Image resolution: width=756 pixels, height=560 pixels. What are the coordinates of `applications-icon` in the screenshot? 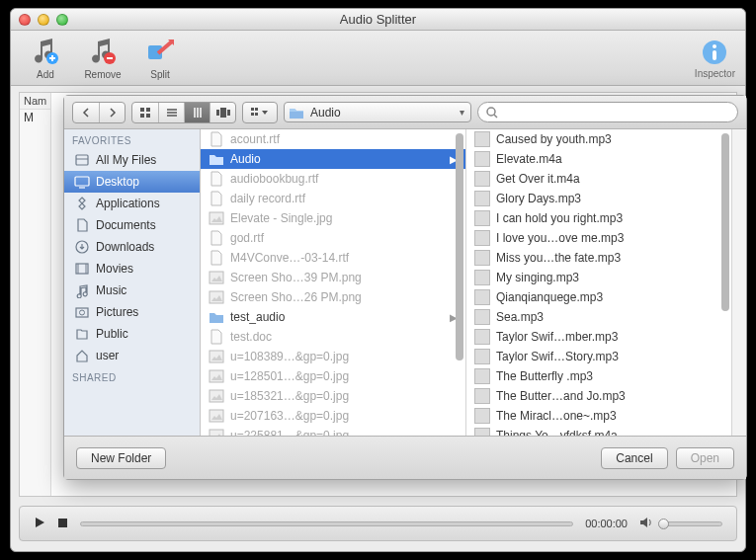 It's located at (82, 203).